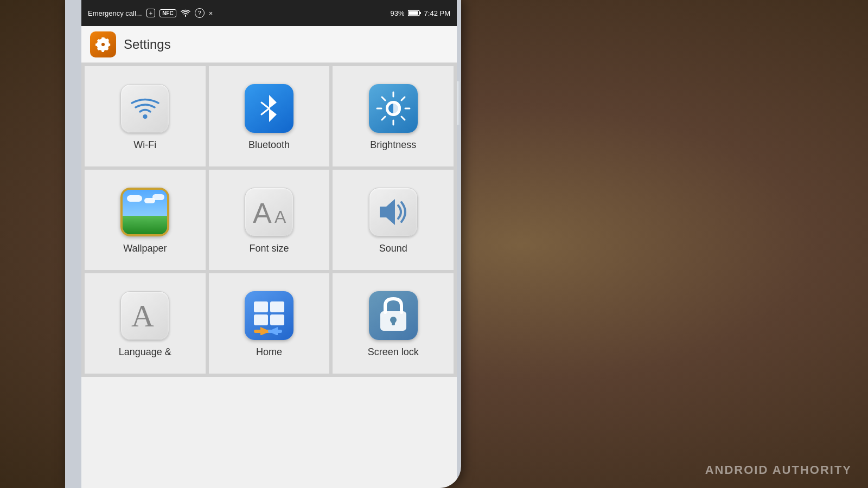 The height and width of the screenshot is (488, 868). Describe the element at coordinates (269, 145) in the screenshot. I see `bluetooth-label: Bluetooth` at that location.